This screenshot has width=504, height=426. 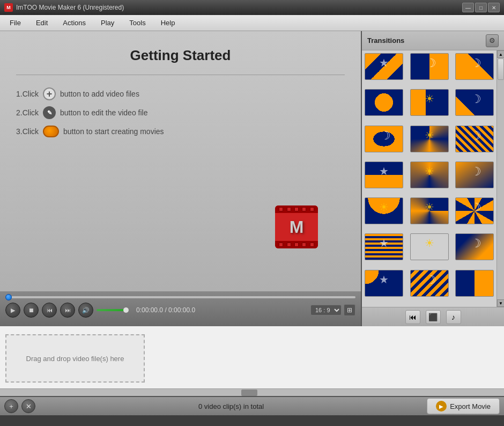 What do you see at coordinates (433, 317) in the screenshot?
I see `transitions-toolbar: ⏮ ⬛ ♪` at bounding box center [433, 317].